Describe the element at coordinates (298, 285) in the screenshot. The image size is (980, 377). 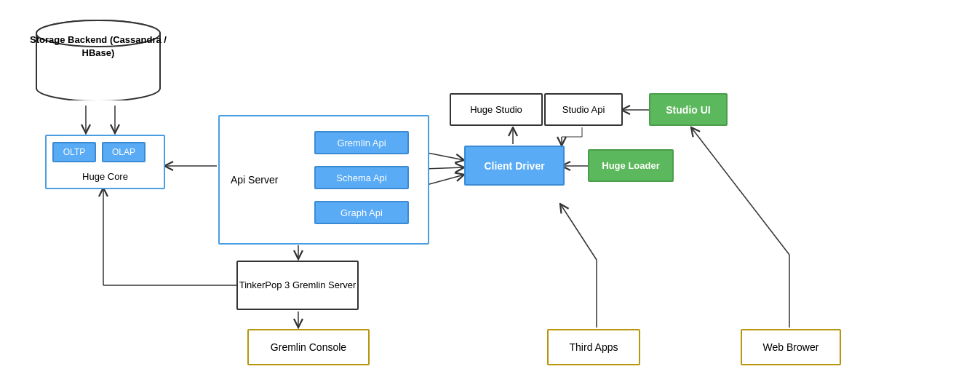
I see `tinkerpop-node: TinkerPop 3 Gremlin Server` at that location.